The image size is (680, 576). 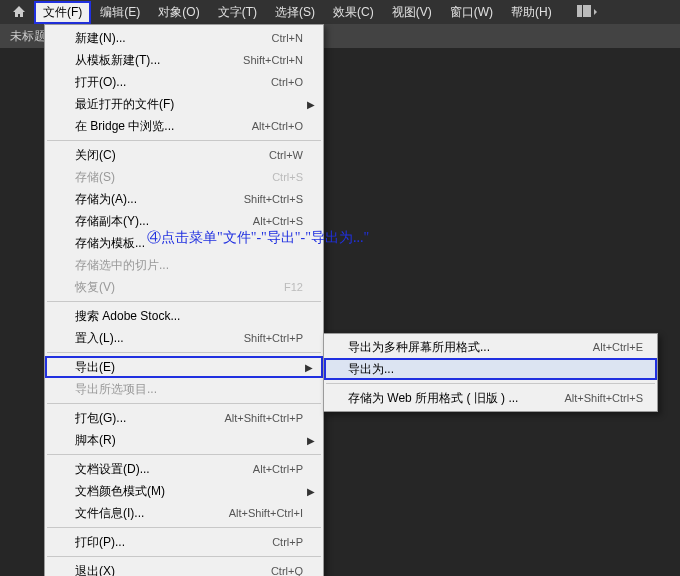 I want to click on menu-item-shortcut: Alt+Ctrl+O, so click(x=278, y=126).